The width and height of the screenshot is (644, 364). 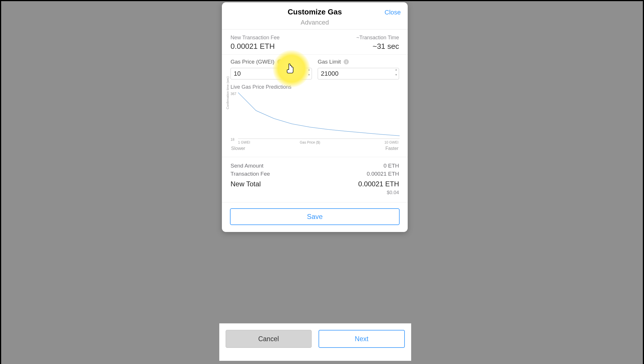 What do you see at coordinates (358, 74) in the screenshot?
I see `gas-limit-input` at bounding box center [358, 74].